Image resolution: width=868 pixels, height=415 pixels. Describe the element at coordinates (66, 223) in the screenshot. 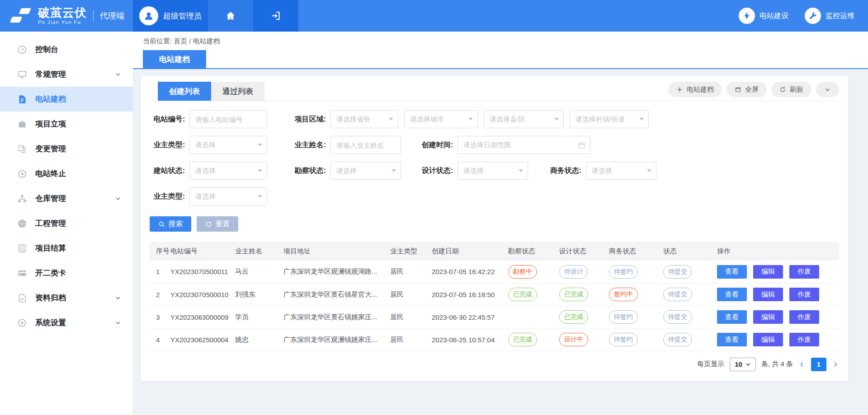

I see `sidebar-item-gauge: 工程管理` at that location.